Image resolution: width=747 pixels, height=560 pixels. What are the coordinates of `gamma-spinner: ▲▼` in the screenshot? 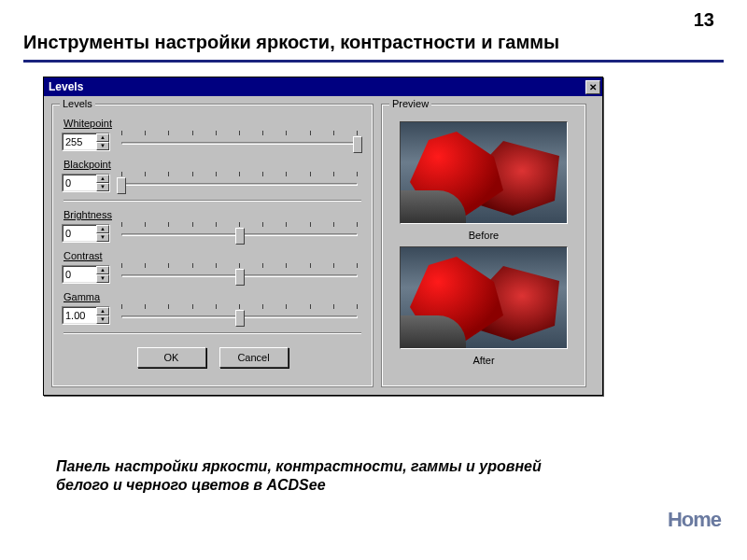 It's located at (103, 315).